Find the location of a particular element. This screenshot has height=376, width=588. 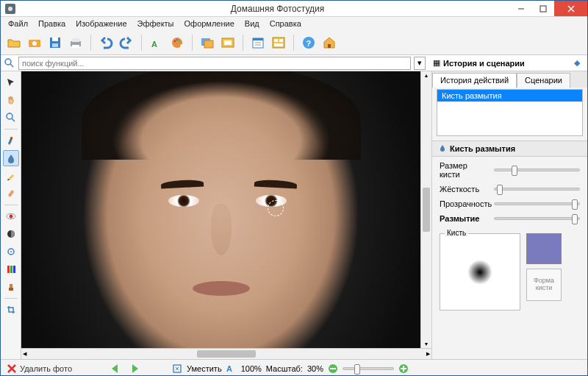

fit-button: Уместить is located at coordinates (204, 369).